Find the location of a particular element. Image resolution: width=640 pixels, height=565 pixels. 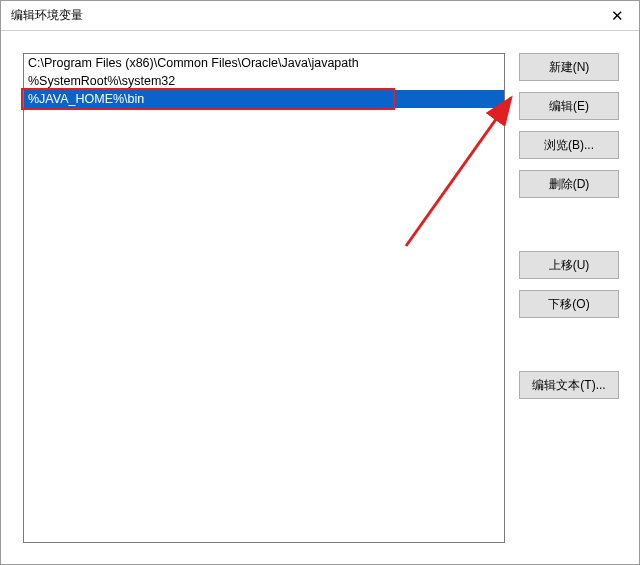

moveup-button: 上移(U) is located at coordinates (569, 265).